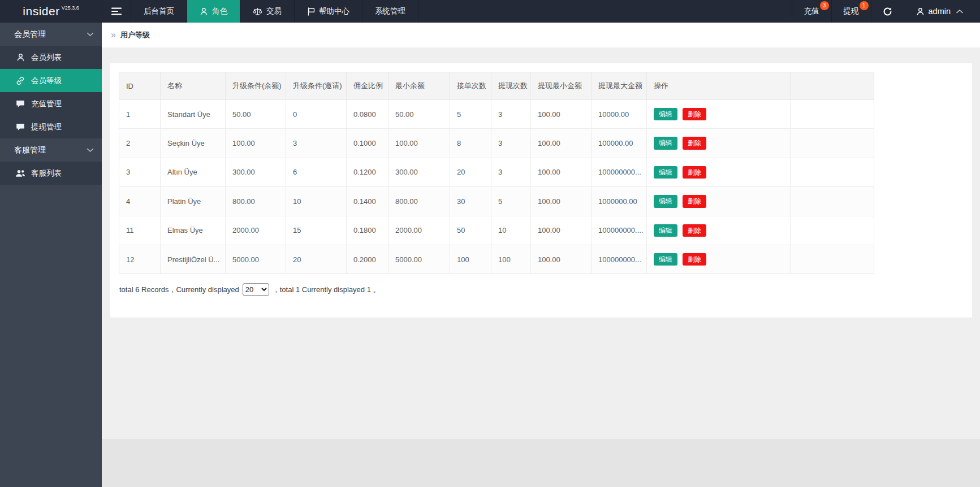  Describe the element at coordinates (51, 127) in the screenshot. I see `sidebar-item-withdraw-manage: 提现管理` at that location.